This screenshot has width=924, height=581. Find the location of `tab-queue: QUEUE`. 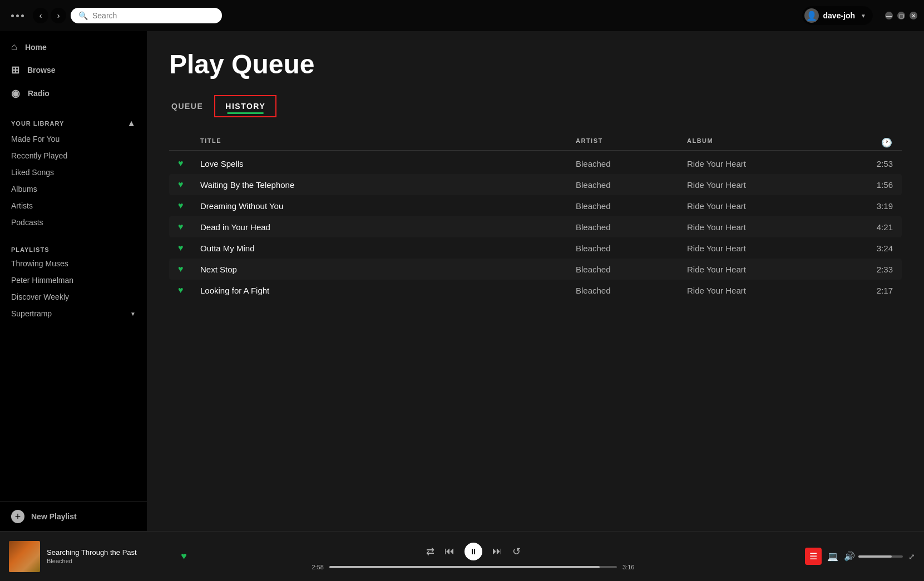

tab-queue: QUEUE is located at coordinates (191, 106).